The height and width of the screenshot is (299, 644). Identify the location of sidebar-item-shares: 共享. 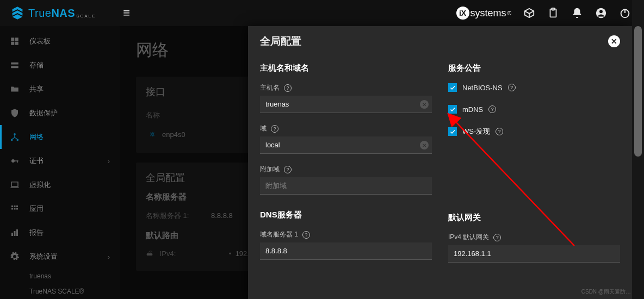
(60, 89).